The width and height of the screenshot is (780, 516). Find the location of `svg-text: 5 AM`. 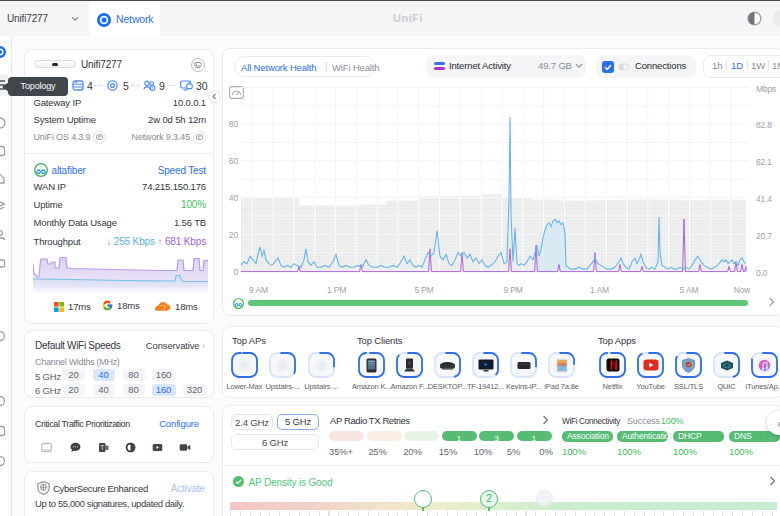

svg-text: 5 AM is located at coordinates (690, 290).